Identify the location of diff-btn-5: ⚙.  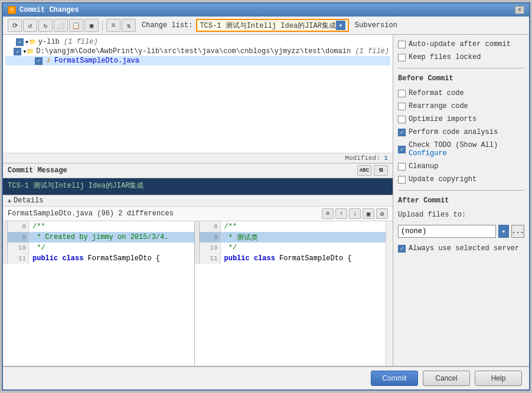
(382, 214).